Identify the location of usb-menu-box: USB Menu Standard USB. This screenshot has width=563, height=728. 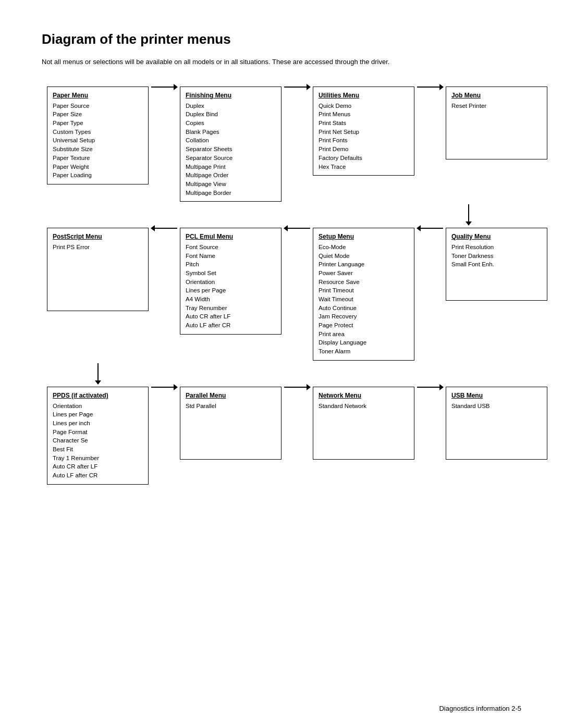
(496, 423).